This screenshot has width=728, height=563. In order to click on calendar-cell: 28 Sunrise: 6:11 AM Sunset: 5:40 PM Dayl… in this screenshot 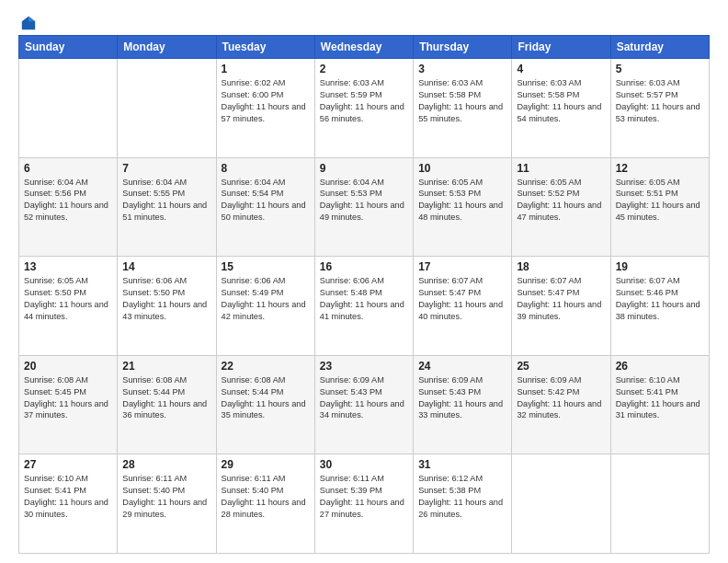, I will do `click(167, 504)`.